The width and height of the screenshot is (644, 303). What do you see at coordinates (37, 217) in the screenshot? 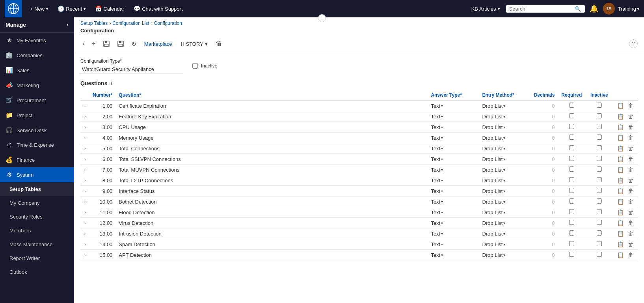
I see `sidebar-item-security-roles: Security Roles` at bounding box center [37, 217].